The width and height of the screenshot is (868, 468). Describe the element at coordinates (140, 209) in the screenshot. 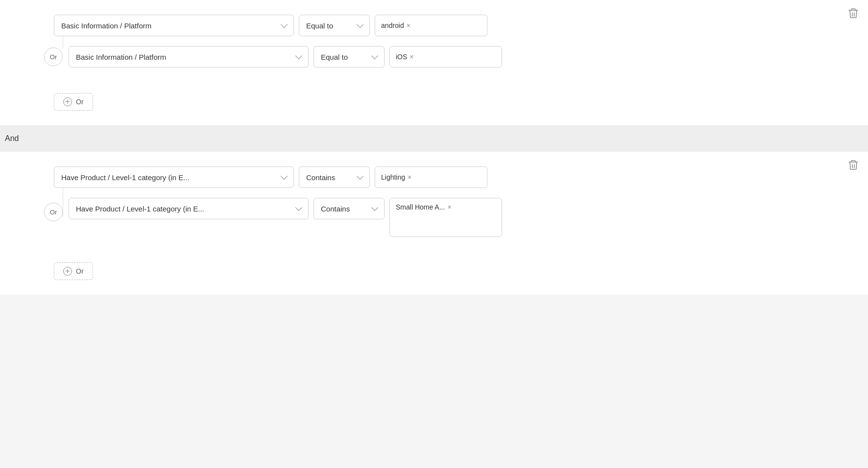

I see `field-select-2-2-label: Have Product / Level-1 category (in E...` at that location.